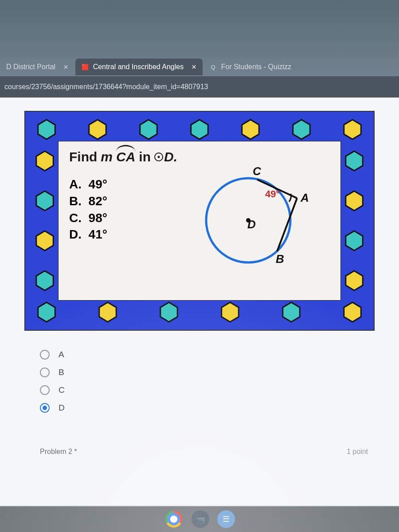 This screenshot has height=532, width=399. I want to click on hex-col-left, so click(45, 221).